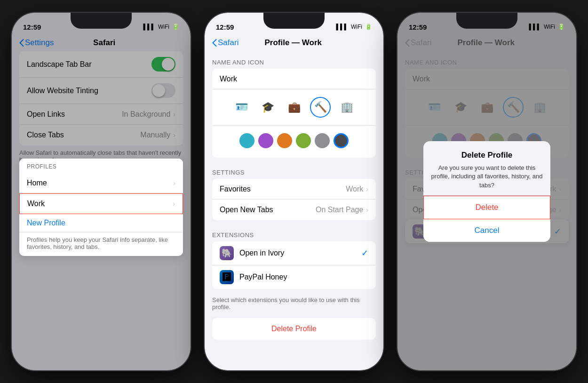  What do you see at coordinates (294, 44) in the screenshot?
I see `nav-bar-2: Safari Profile — Work` at bounding box center [294, 44].